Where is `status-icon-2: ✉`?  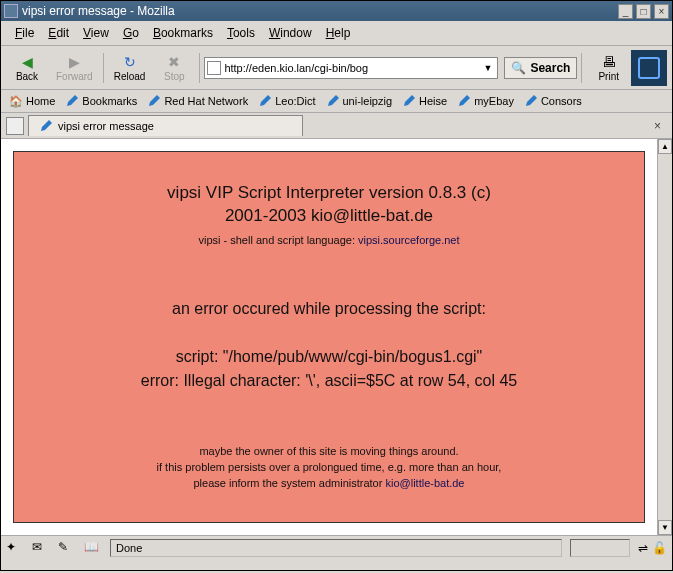
status-icon-2: ✉ is located at coordinates (41, 548).